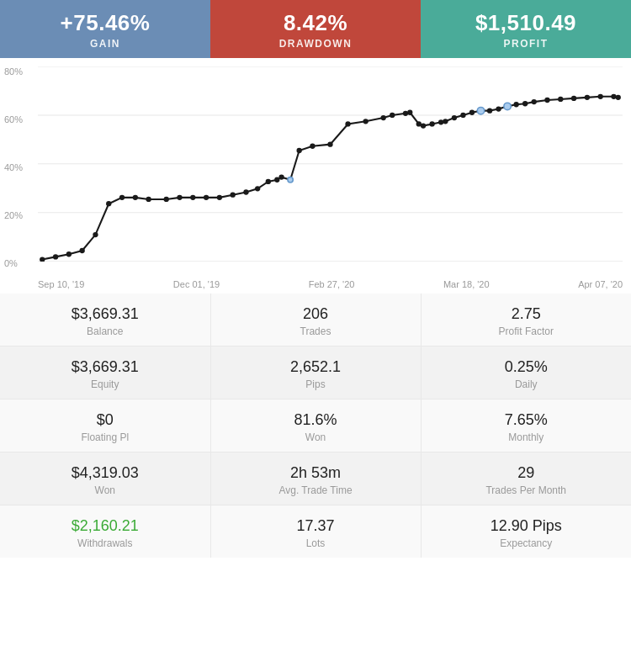  Describe the element at coordinates (316, 421) in the screenshot. I see `cell-value-2-1: 81.6%` at that location.